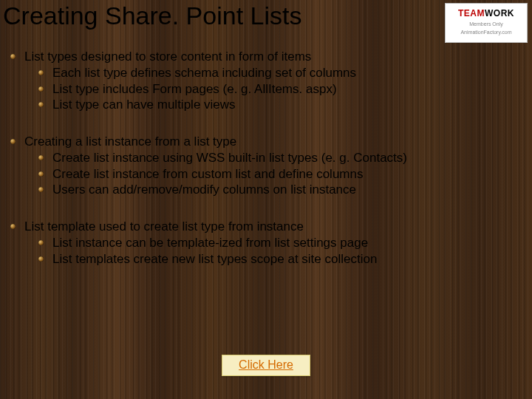 This screenshot has height=399, width=532. I want to click on list-item-label: Users can add/remove/modify columns on l…, so click(204, 190).